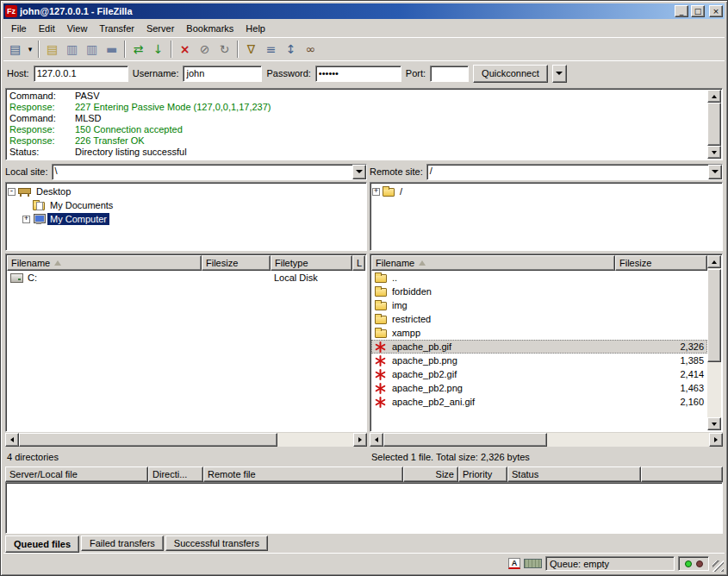 This screenshot has width=728, height=576. What do you see at coordinates (112, 49) in the screenshot?
I see `toggle-queue-button: ▬` at bounding box center [112, 49].